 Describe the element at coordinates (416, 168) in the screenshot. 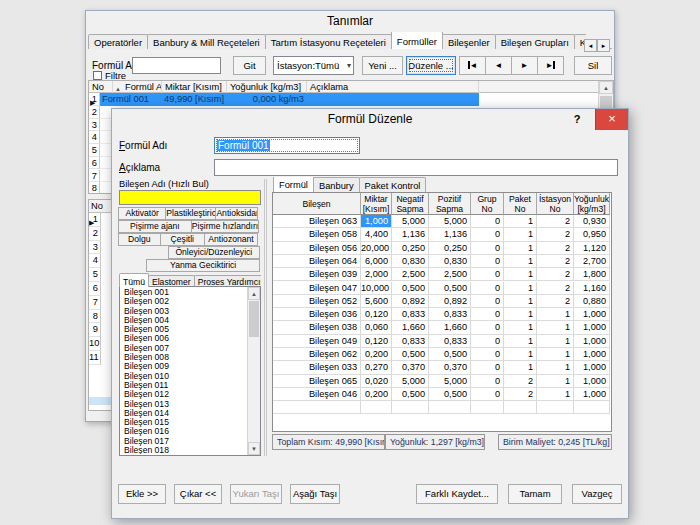

I see `dialog-aciklama-input` at that location.